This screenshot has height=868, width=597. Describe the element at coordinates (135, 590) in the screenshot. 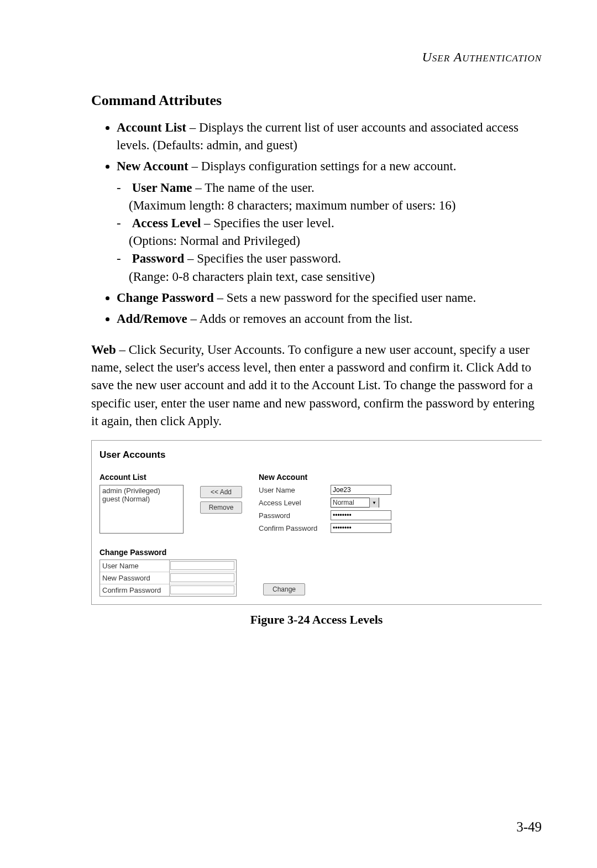

I see `cp-confirm-label: Confirm Password` at that location.